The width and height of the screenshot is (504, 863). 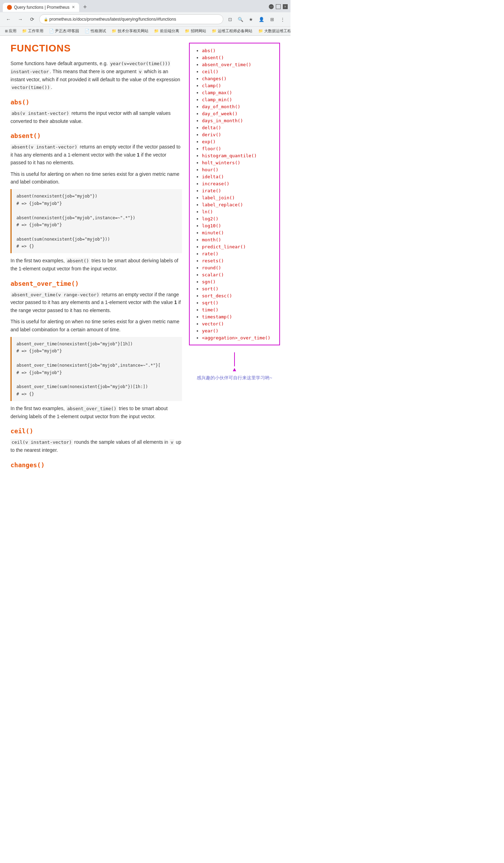 I want to click on toc-link-predict: predict_linear(), so click(x=224, y=247).